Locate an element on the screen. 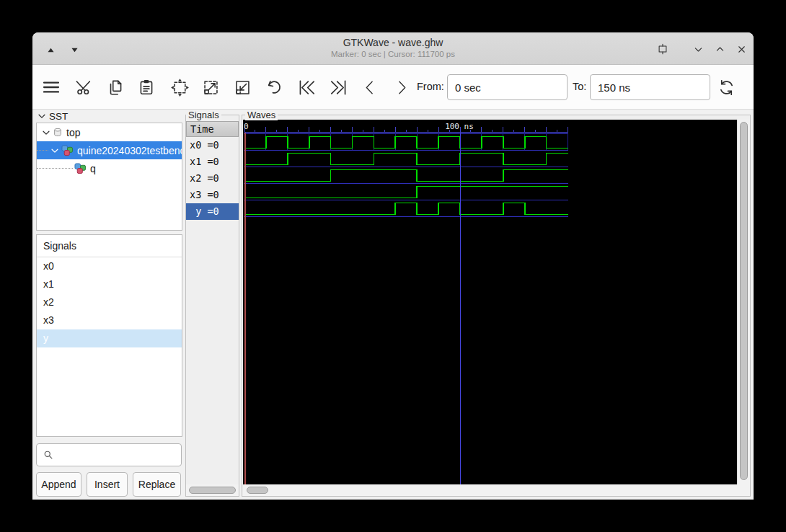 The image size is (786, 532). shade-up-icon is located at coordinates (50, 50).